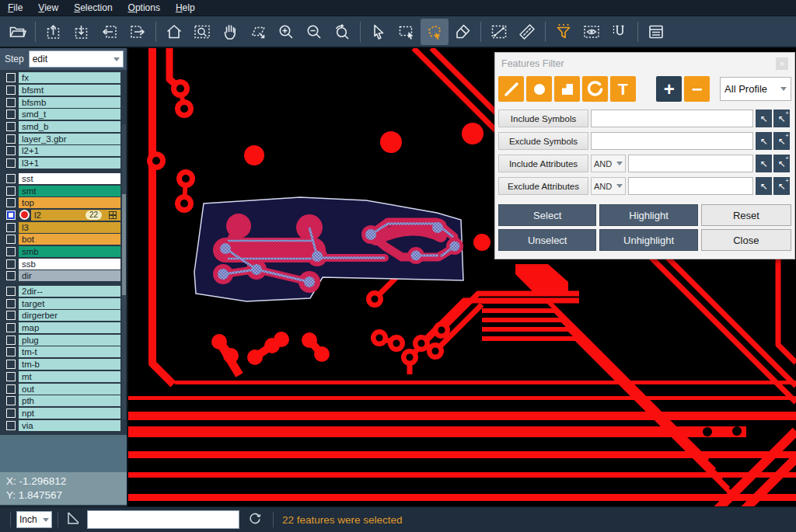 The image size is (796, 532). Describe the element at coordinates (61, 365) in the screenshot. I see `layer-row-tm-b: tm-b` at that location.